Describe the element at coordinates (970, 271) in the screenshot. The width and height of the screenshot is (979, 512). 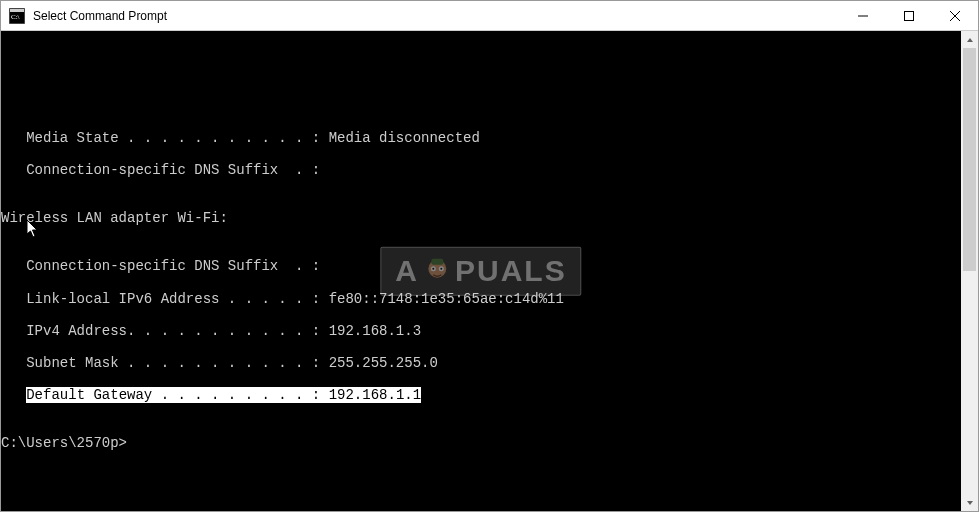
I see `vertical-scrollbar` at that location.